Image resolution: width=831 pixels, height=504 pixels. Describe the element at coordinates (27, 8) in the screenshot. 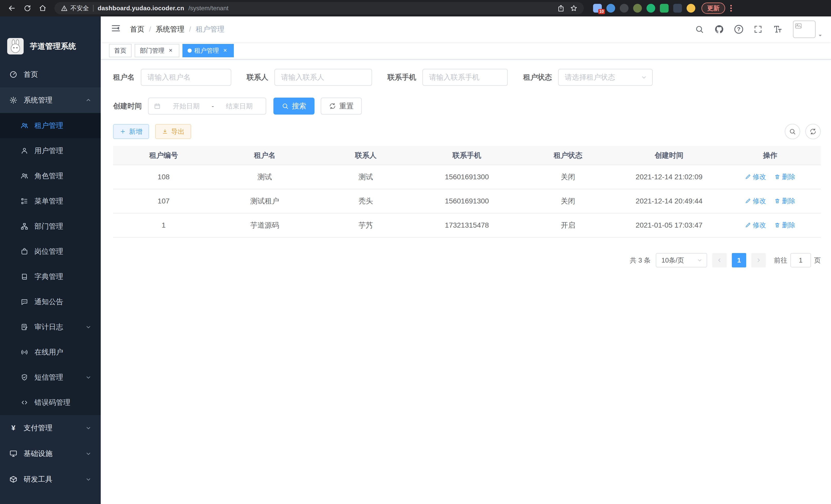

I see `browser-reload-button` at that location.